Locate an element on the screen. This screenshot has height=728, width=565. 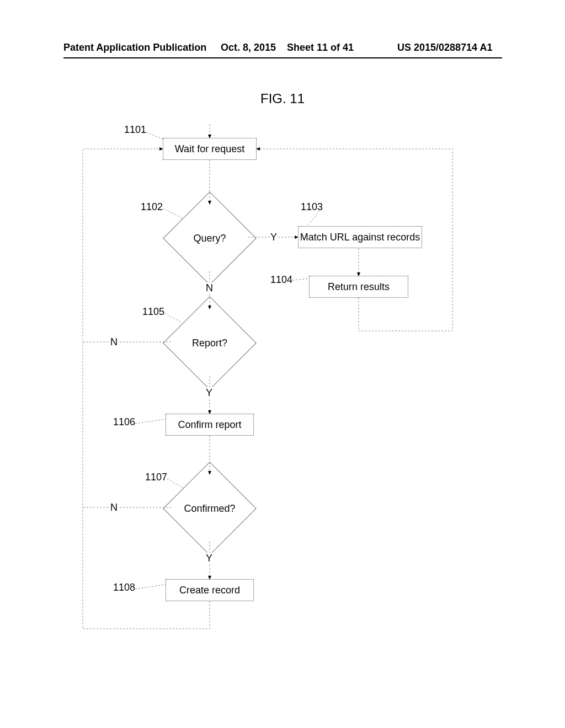
decision-report: Report? is located at coordinates (210, 343).